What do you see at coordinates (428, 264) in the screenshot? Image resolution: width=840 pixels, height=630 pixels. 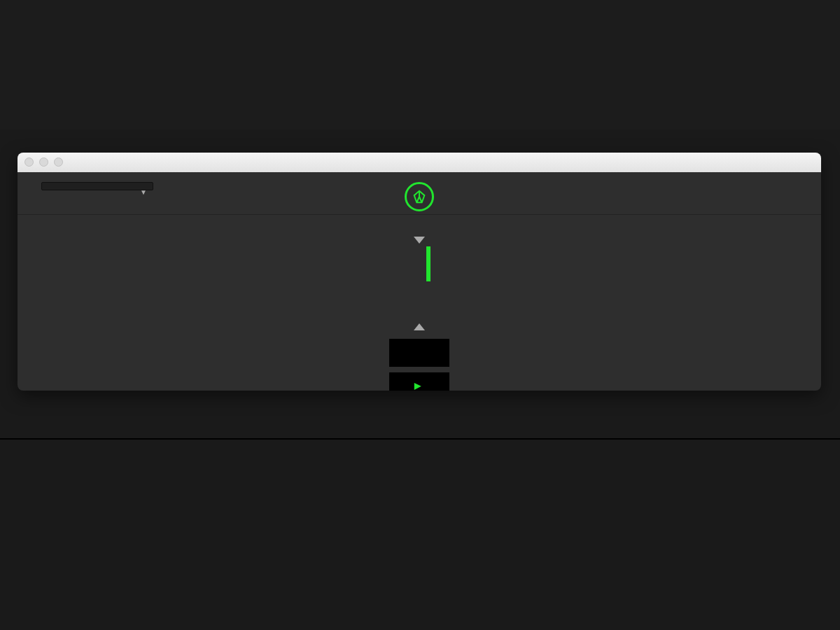 I see `tuner-needle` at bounding box center [428, 264].